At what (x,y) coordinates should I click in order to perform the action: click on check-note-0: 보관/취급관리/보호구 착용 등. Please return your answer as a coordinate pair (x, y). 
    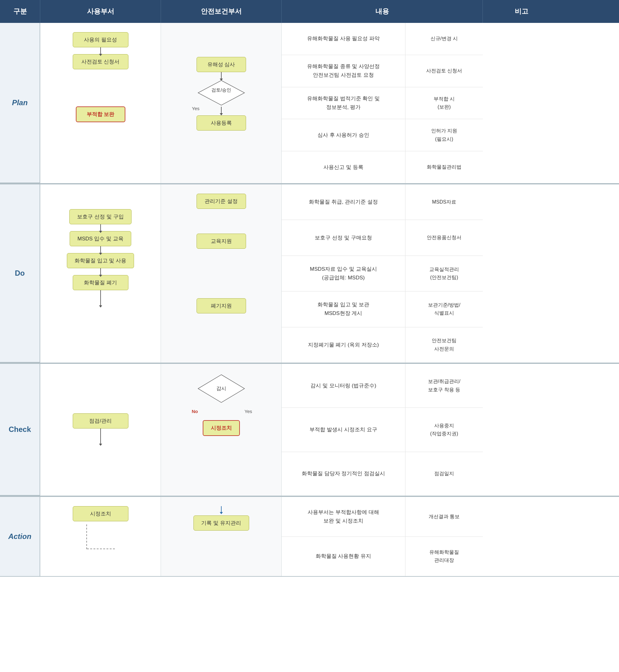
    Looking at the image, I should click on (444, 386).